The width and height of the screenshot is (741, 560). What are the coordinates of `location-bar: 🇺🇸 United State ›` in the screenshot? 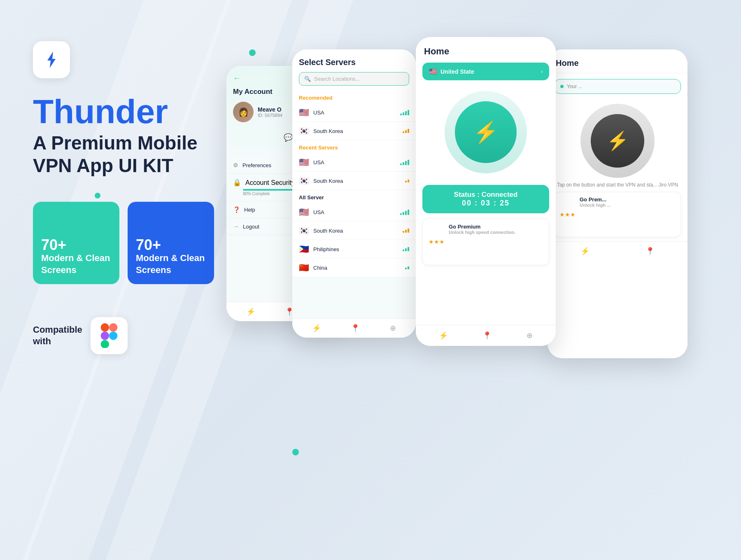 It's located at (486, 72).